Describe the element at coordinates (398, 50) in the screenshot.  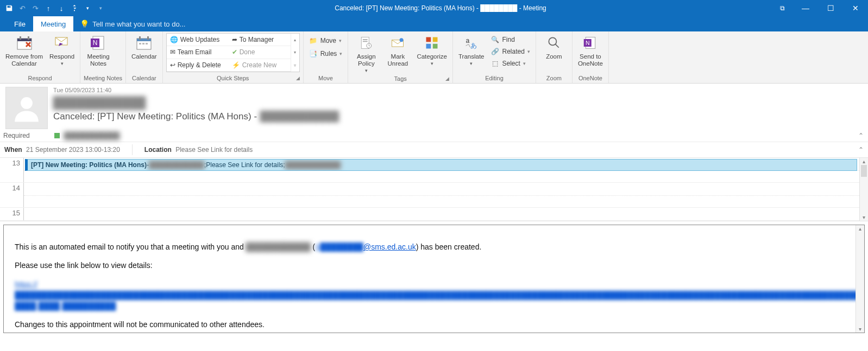
I see `mark-unread-button: Mark Unread` at that location.